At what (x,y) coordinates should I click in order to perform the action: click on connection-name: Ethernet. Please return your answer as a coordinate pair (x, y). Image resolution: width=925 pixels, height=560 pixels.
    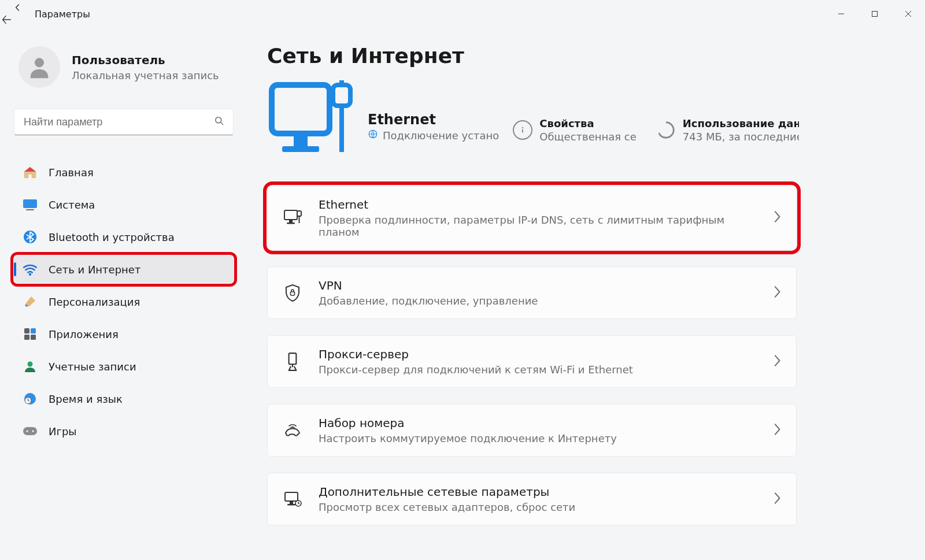
    Looking at the image, I should click on (434, 120).